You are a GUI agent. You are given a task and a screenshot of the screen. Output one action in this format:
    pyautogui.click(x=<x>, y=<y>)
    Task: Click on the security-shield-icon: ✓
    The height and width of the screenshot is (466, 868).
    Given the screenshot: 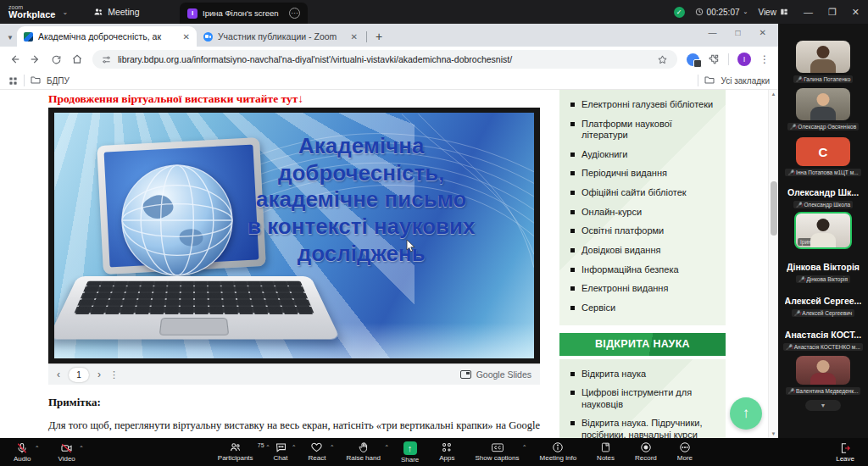 What is the action you would take?
    pyautogui.click(x=680, y=12)
    